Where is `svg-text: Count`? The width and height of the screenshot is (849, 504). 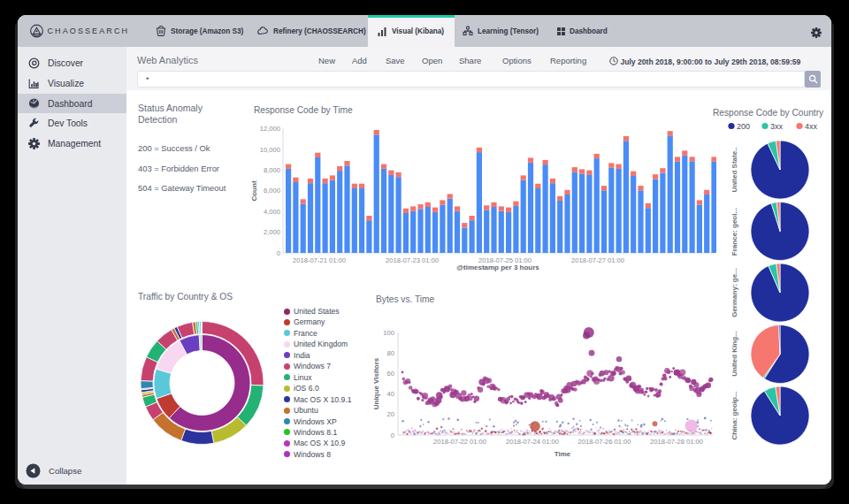 svg-text: Count is located at coordinates (255, 191).